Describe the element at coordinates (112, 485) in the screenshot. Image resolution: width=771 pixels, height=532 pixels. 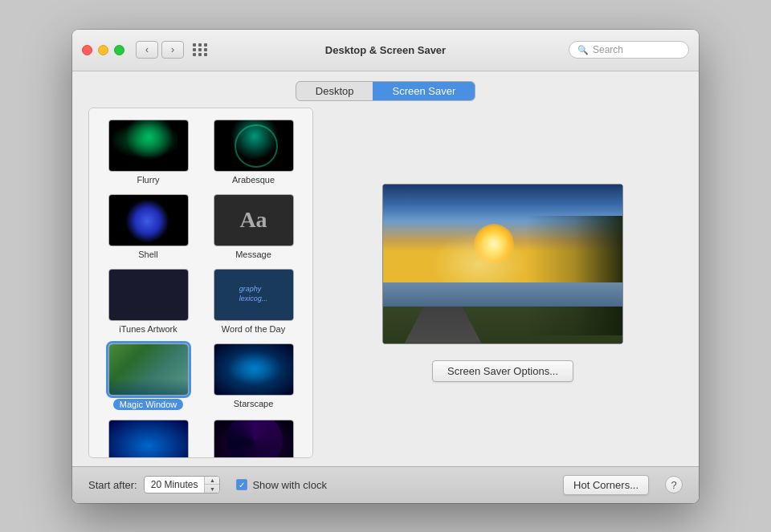
I see `start-after-label: Start after:` at that location.